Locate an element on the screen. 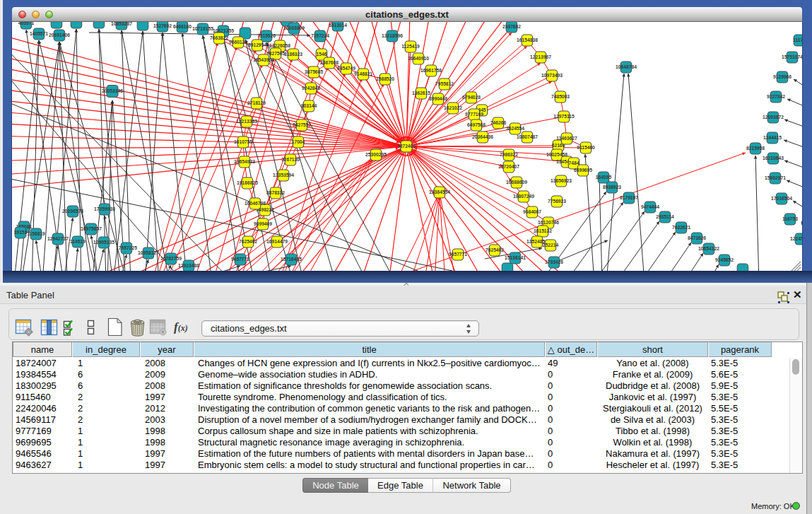 This screenshot has height=514, width=812. svg-text: 16154838 is located at coordinates (527, 40).